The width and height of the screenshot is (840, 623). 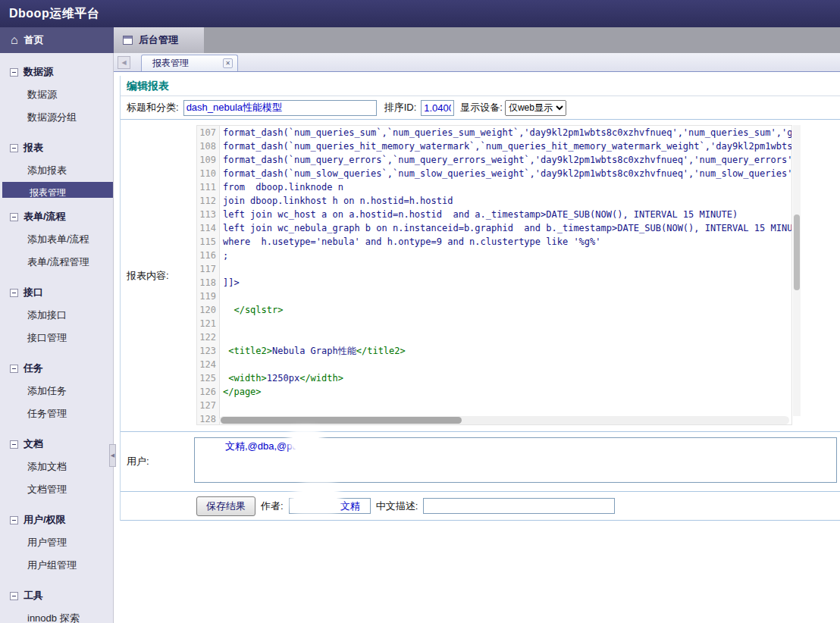 What do you see at coordinates (507, 160) in the screenshot?
I see `code-line: format_dash(`num_query_errors`,`num_quer…` at bounding box center [507, 160].